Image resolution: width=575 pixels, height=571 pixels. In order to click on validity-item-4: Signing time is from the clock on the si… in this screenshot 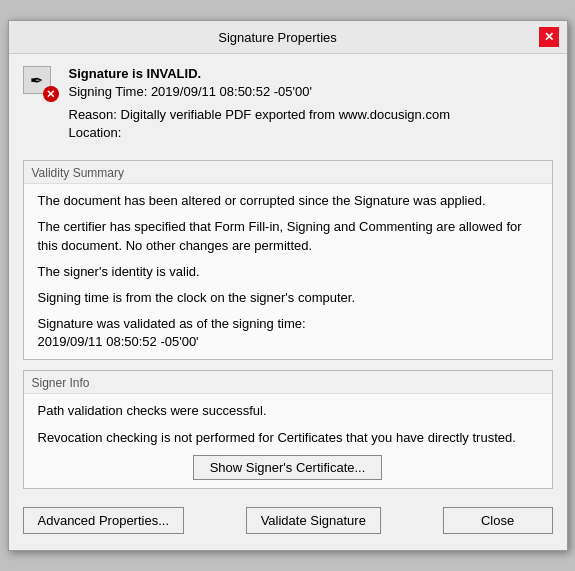, I will do `click(288, 298)`.